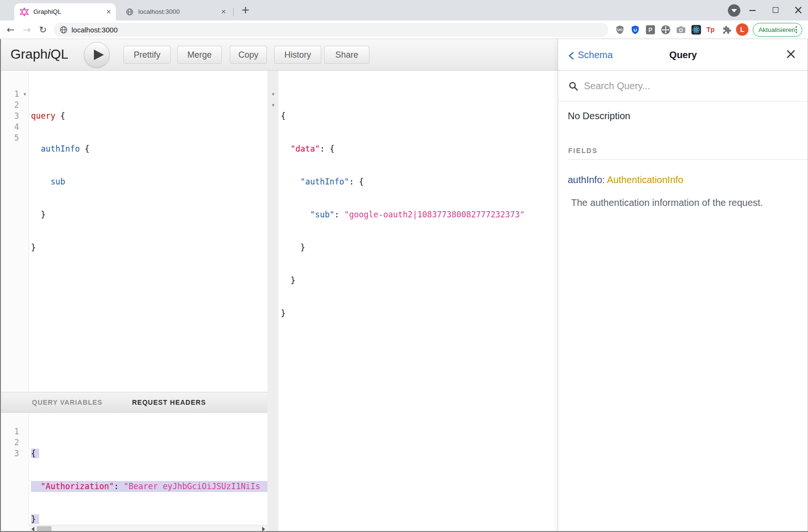 The width and height of the screenshot is (808, 532). What do you see at coordinates (159, 12) in the screenshot?
I see `tab-title: localhost:3000` at bounding box center [159, 12].